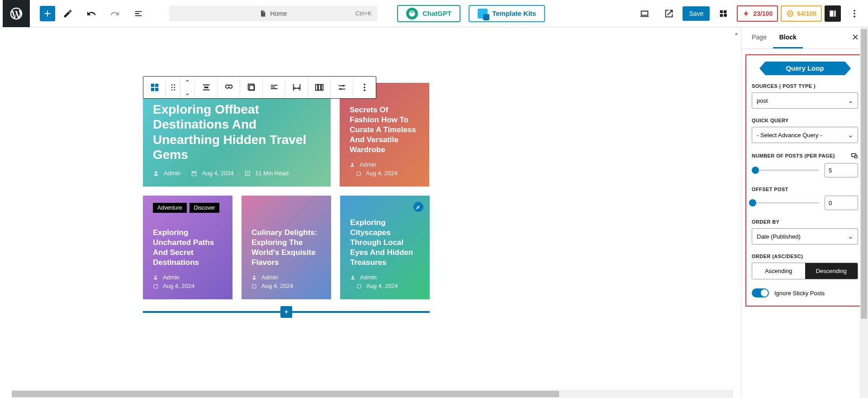 This screenshot has height=398, width=868. Describe the element at coordinates (188, 248) in the screenshot. I see `post-title: Exploring Uncharted Paths And Secret Des…` at that location.